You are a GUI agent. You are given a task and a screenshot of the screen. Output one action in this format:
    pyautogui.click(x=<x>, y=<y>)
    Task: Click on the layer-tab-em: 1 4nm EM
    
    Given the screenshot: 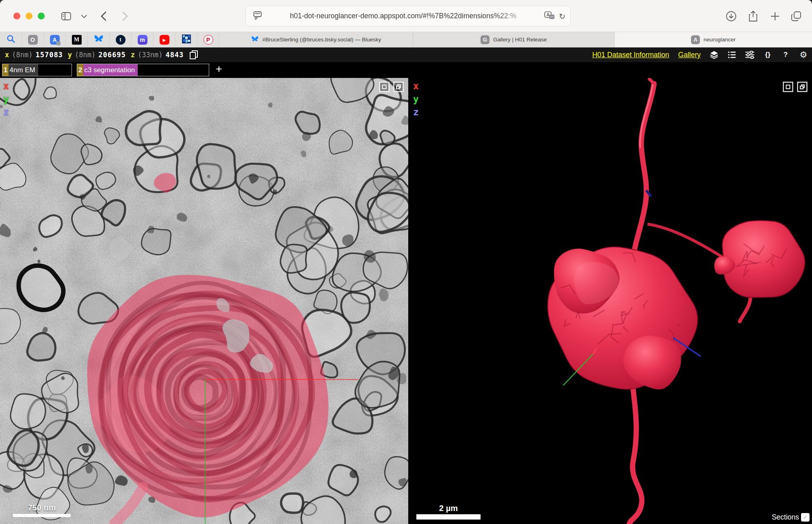 What is the action you would take?
    pyautogui.click(x=37, y=70)
    